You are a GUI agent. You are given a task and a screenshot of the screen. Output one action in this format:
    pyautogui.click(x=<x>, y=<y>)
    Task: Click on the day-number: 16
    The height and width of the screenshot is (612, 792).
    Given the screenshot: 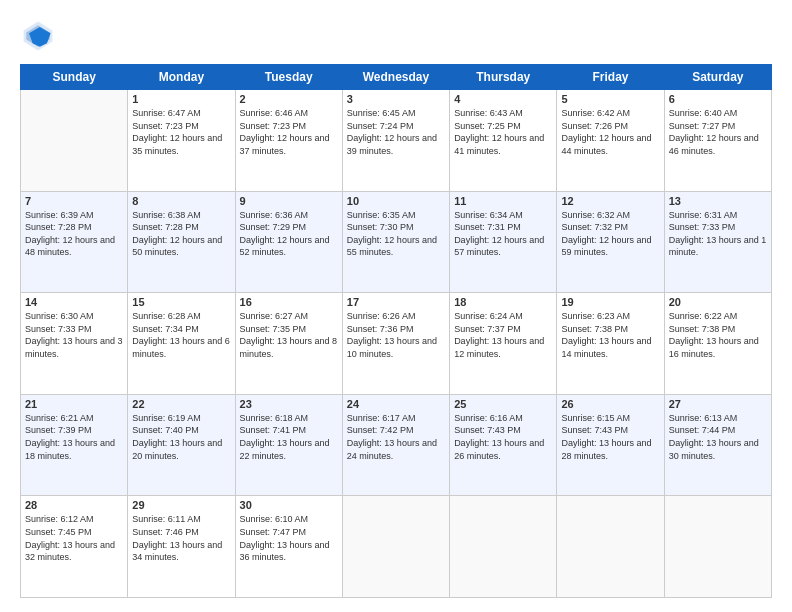 What is the action you would take?
    pyautogui.click(x=289, y=302)
    